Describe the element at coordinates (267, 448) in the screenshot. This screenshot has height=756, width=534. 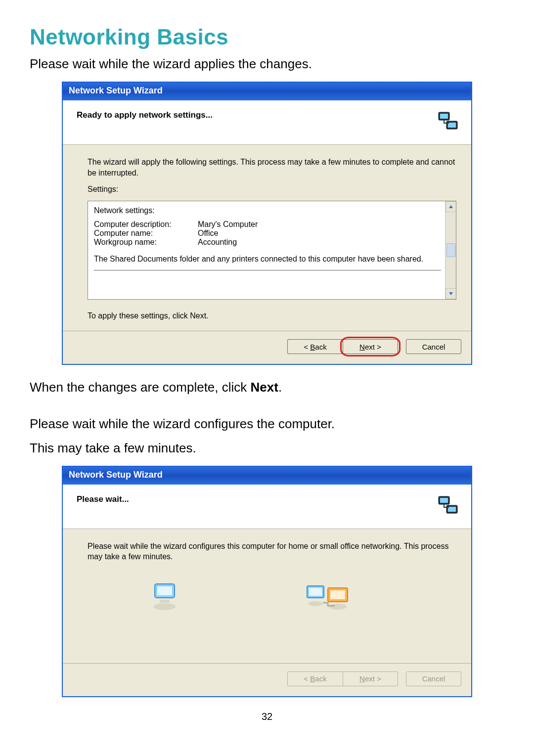
I see `intro-text-2b: This may take a few minutes.` at that location.